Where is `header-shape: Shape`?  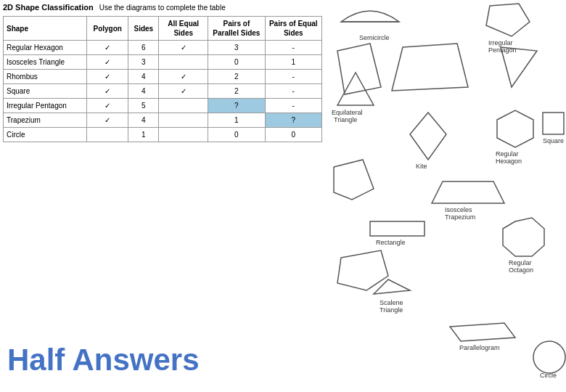
header-shape: Shape is located at coordinates (45, 29).